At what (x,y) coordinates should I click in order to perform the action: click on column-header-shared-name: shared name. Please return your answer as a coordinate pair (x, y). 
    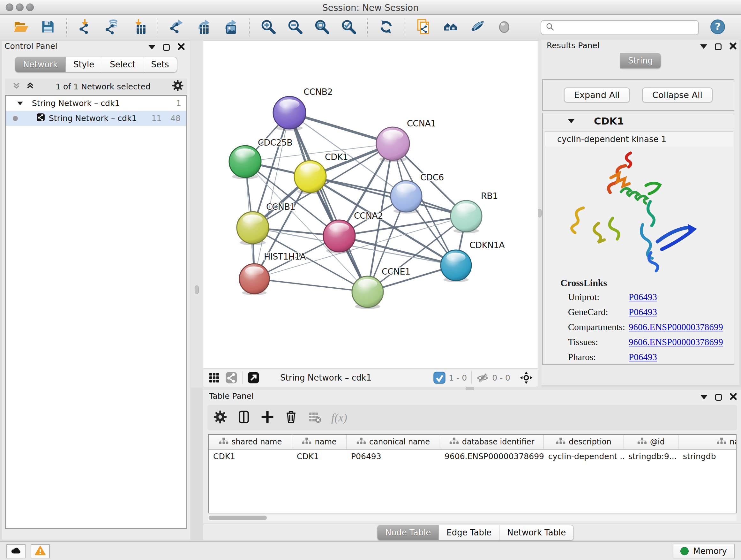
    Looking at the image, I should click on (251, 442).